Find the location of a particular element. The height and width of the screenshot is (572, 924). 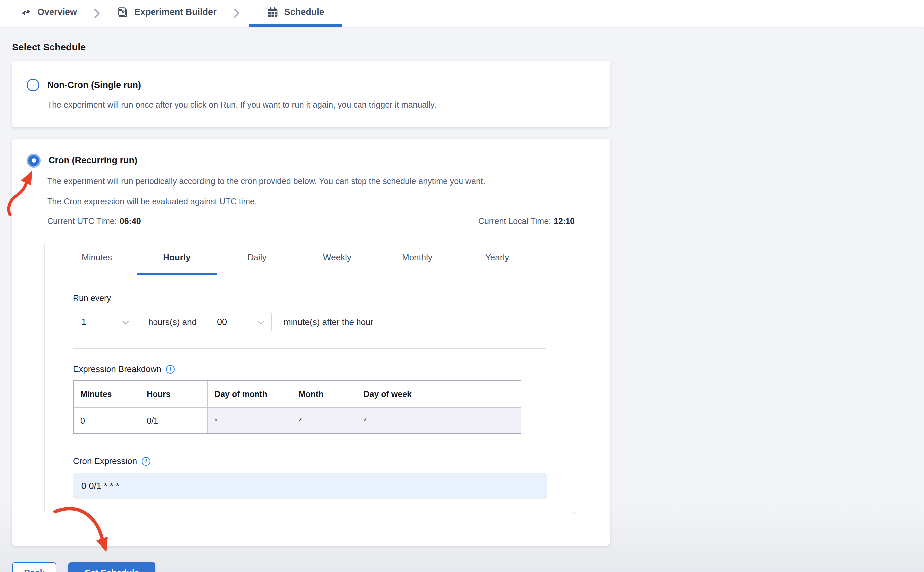

experiment-builder-icon is located at coordinates (123, 12).